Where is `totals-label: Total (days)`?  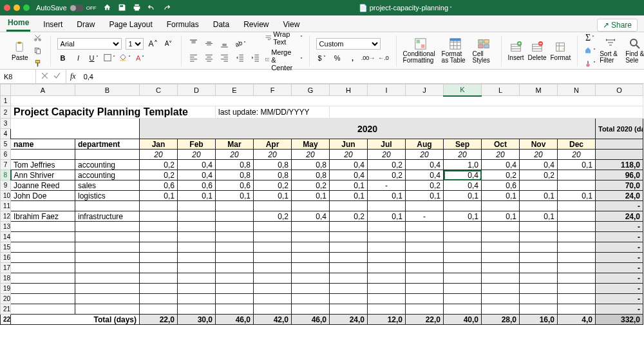 totals-label: Total (days) is located at coordinates (75, 320).